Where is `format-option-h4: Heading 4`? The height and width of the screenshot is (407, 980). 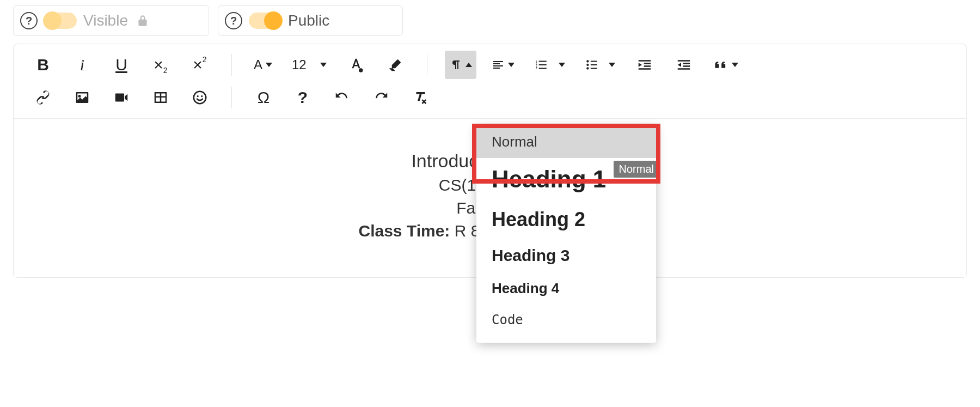 format-option-h4: Heading 4 is located at coordinates (566, 289).